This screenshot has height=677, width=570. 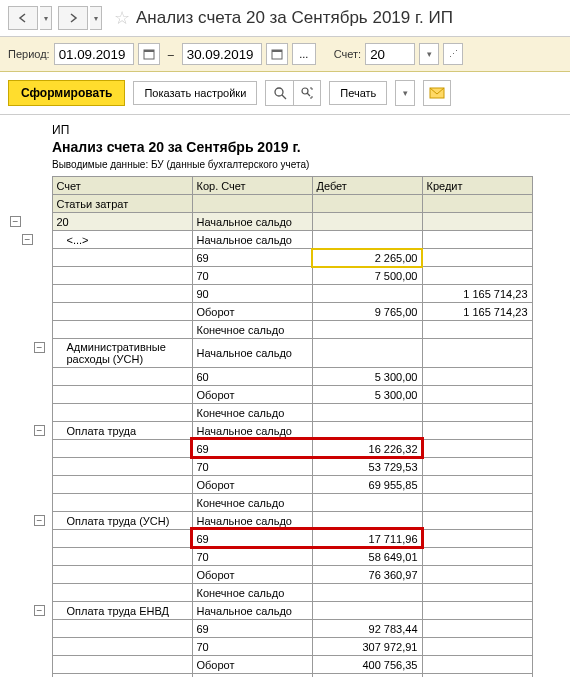 I want to click on forward-button, so click(x=73, y=18).